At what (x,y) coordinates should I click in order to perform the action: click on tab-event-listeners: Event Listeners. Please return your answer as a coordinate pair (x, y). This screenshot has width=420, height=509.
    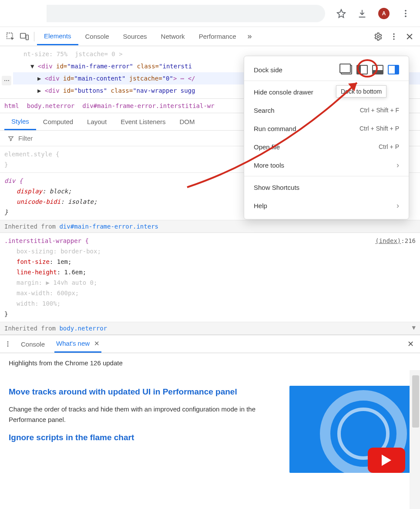
    Looking at the image, I should click on (143, 122).